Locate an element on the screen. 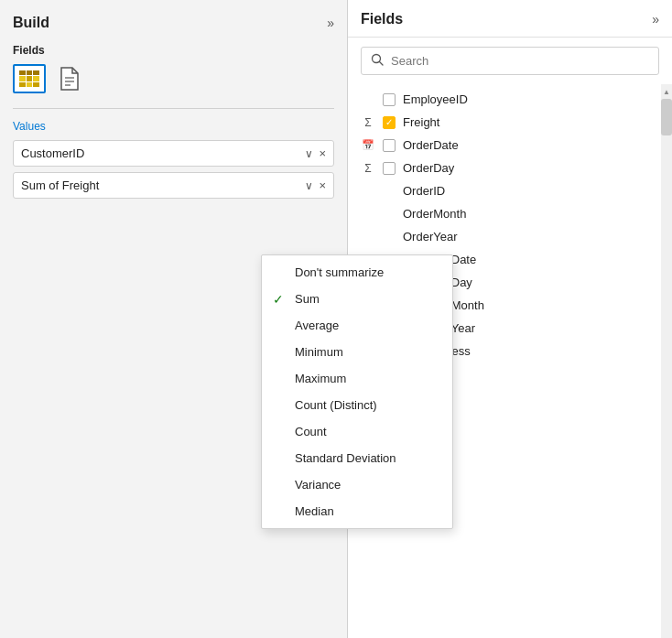 This screenshot has width=672, height=638. dropdown-label-dont-summarize: Don't summarize is located at coordinates (339, 273).